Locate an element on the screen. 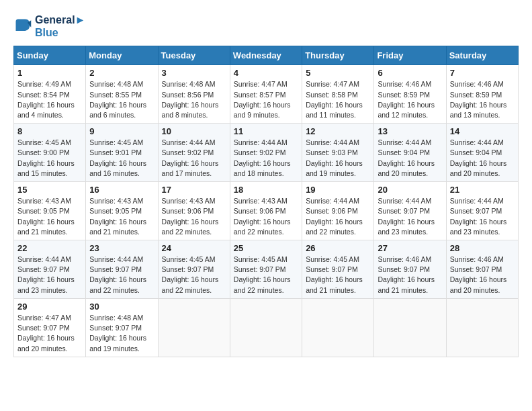 This screenshot has width=532, height=411. column-header-thursday: Thursday is located at coordinates (339, 56).